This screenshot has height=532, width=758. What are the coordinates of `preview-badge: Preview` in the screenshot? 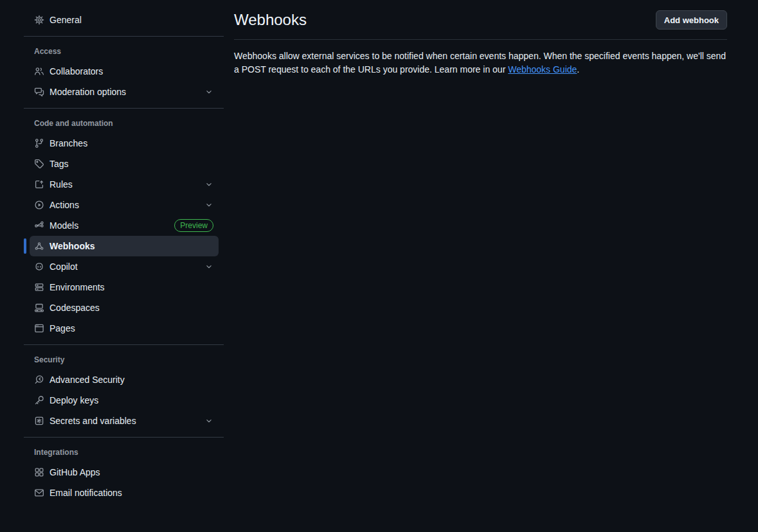 It's located at (194, 226).